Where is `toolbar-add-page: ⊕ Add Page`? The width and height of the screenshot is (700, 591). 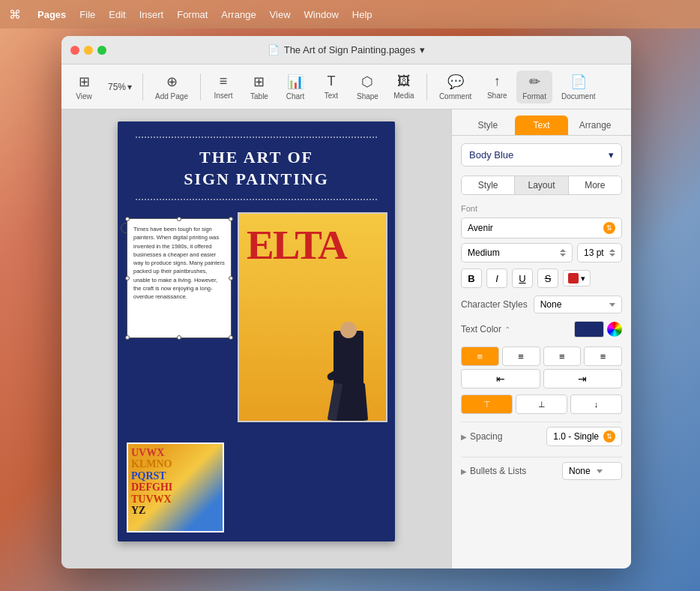
toolbar-add-page: ⊕ Add Page is located at coordinates (172, 87).